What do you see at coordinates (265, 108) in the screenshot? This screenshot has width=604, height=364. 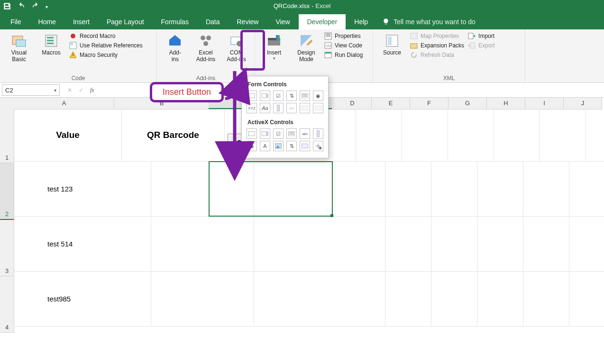 I see `form-label-control: Aa` at bounding box center [265, 108].